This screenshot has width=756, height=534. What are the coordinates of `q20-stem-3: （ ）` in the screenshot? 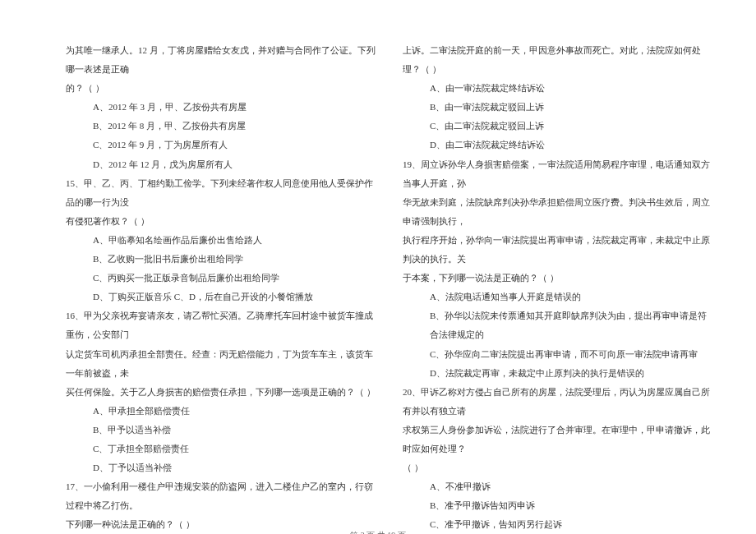 It's located at (559, 468).